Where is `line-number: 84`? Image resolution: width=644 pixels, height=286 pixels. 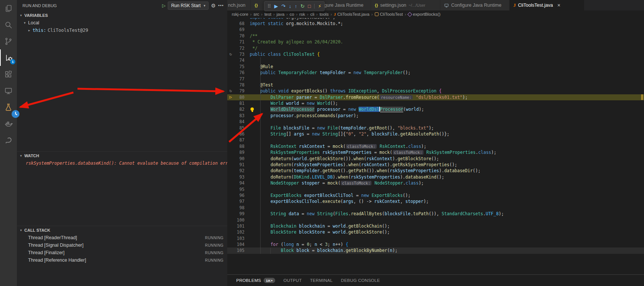
line-number: 84 is located at coordinates (239, 122).